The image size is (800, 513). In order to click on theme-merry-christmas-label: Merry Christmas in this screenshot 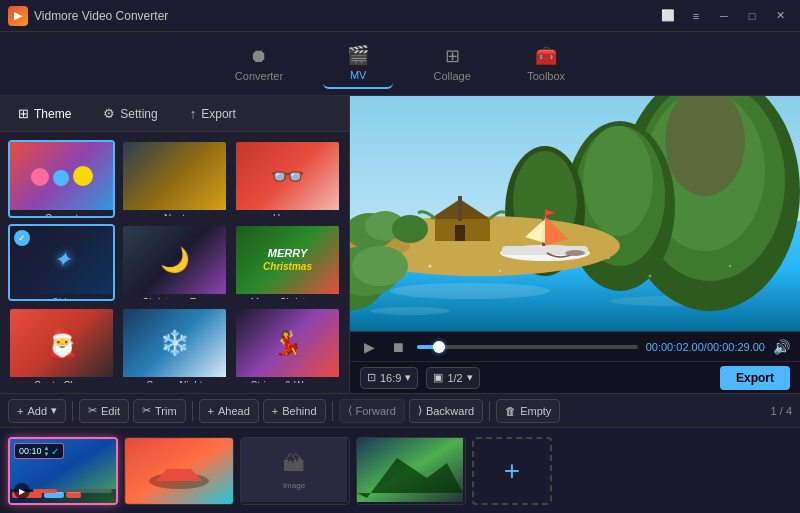, I will do `click(288, 298)`.